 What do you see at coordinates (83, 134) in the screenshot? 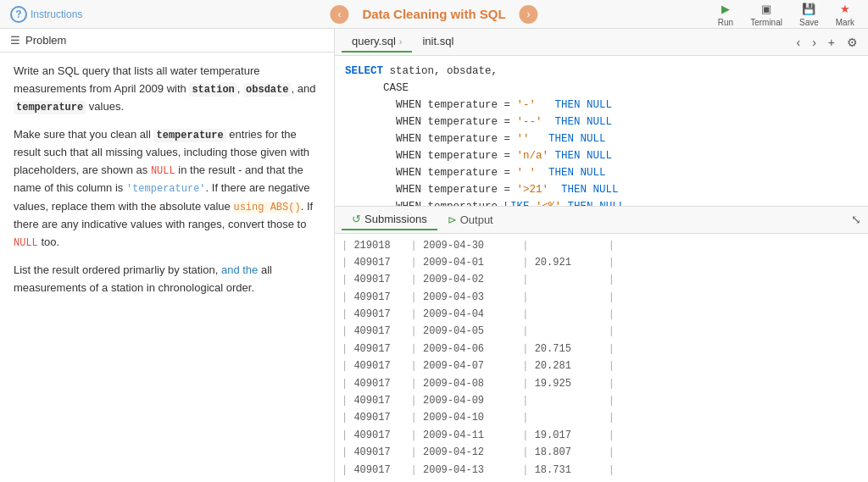
I see `p2-make: Make sure that you clean all` at bounding box center [83, 134].